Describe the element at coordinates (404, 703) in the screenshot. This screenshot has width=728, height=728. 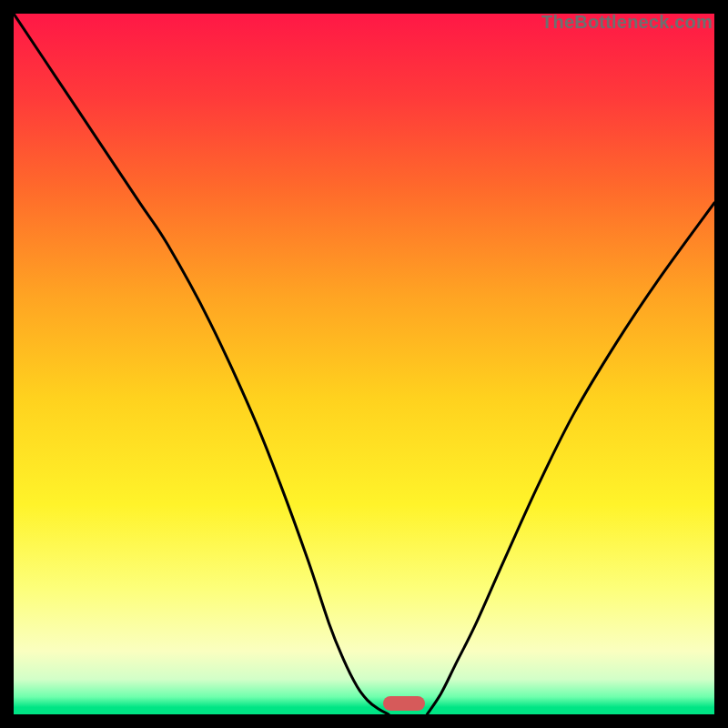
I see `optimum-marker` at that location.